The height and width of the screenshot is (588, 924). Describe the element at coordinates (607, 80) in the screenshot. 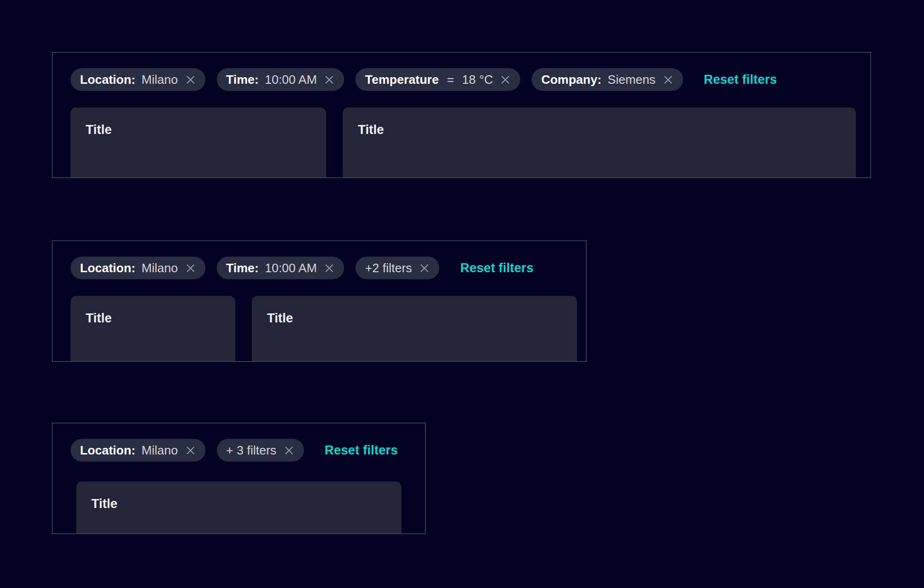

I see `filter-chip: Company: Siemens` at that location.